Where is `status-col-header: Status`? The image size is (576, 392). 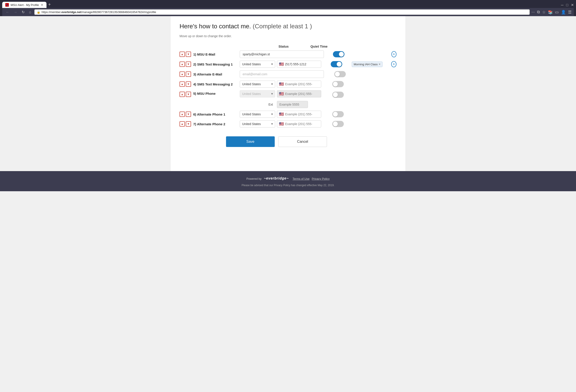
status-col-header: Status is located at coordinates (284, 47).